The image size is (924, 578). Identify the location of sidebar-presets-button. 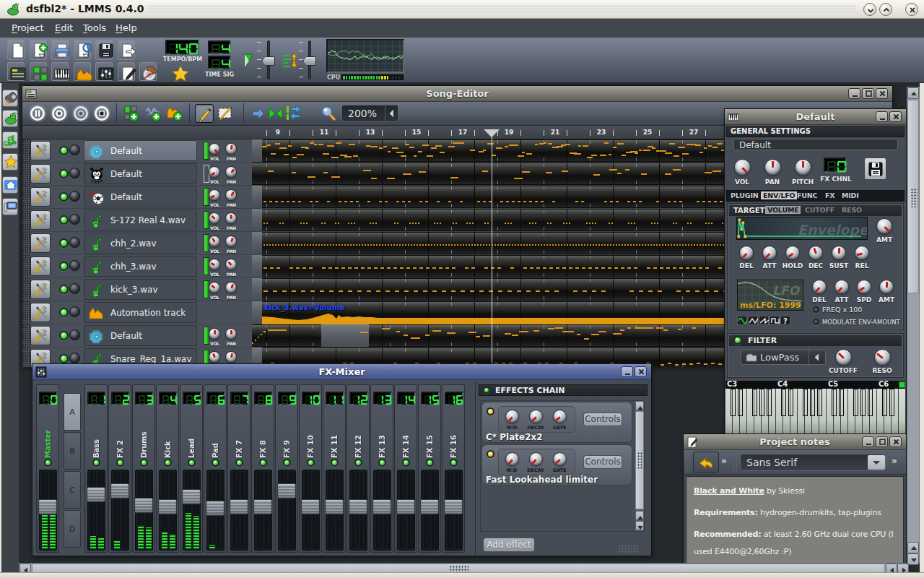
(10, 162).